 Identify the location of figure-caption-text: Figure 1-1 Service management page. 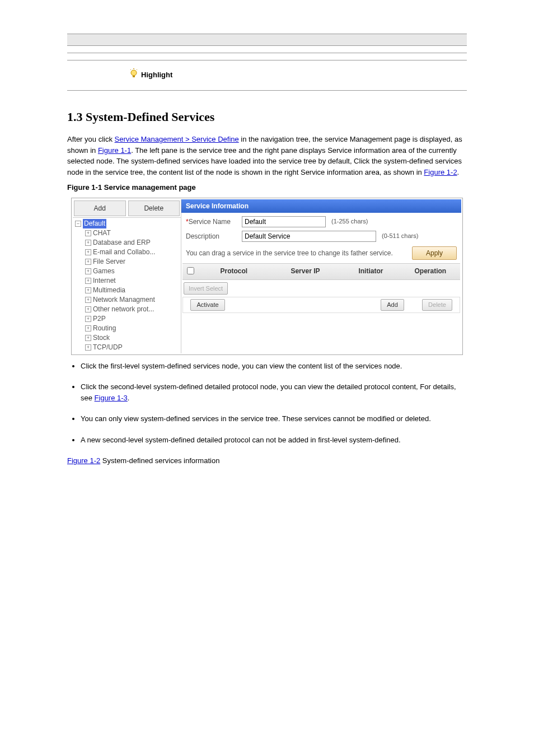
(132, 187).